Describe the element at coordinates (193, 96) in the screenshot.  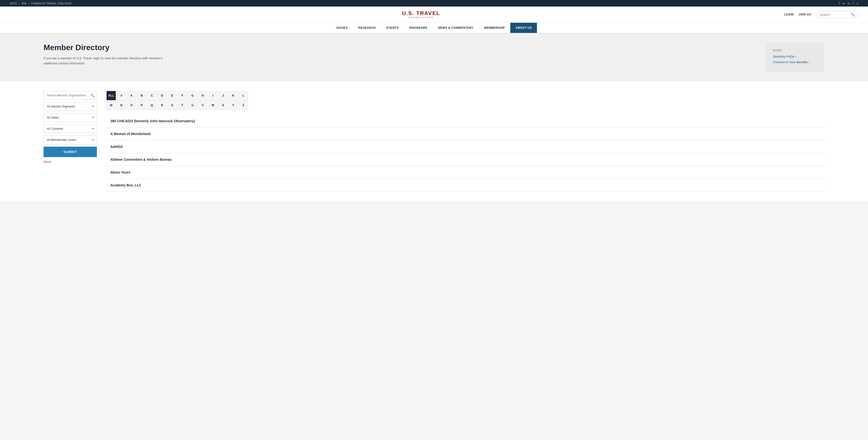
I see `alpha-g: G` at that location.